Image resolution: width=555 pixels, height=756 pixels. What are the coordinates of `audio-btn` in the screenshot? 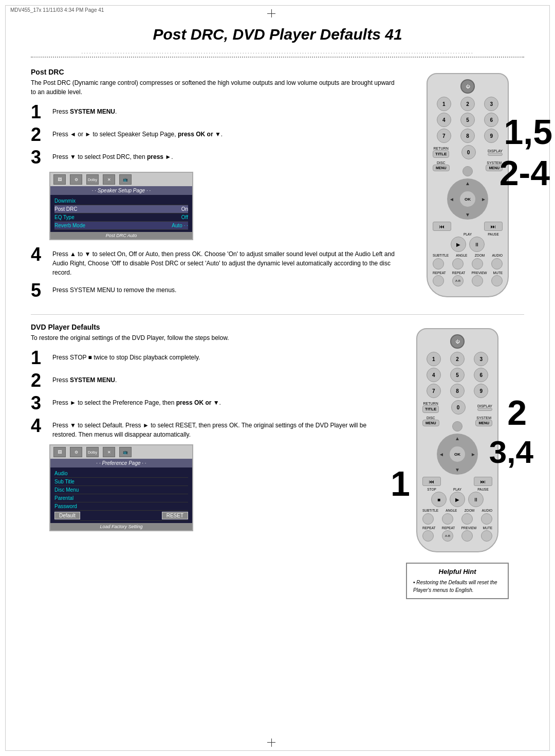 It's located at (497, 264).